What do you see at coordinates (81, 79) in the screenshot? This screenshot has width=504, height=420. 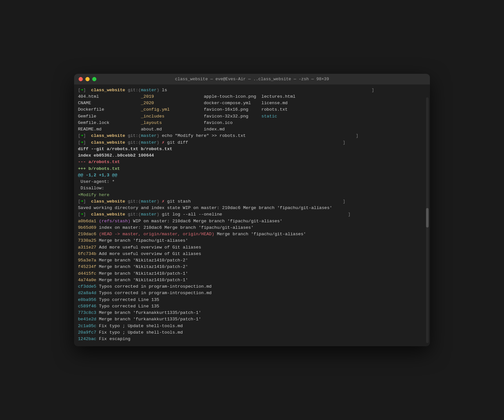 I see `close-button` at bounding box center [81, 79].